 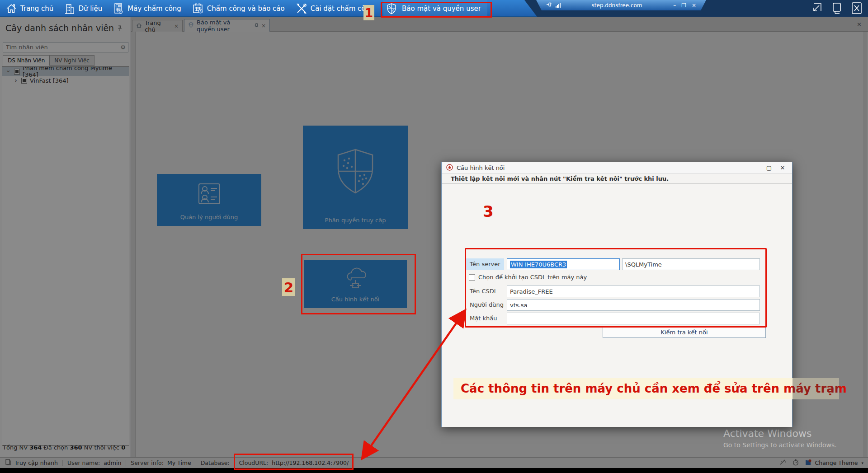 I want to click on password-label: Mật khẩu, so click(x=483, y=318).